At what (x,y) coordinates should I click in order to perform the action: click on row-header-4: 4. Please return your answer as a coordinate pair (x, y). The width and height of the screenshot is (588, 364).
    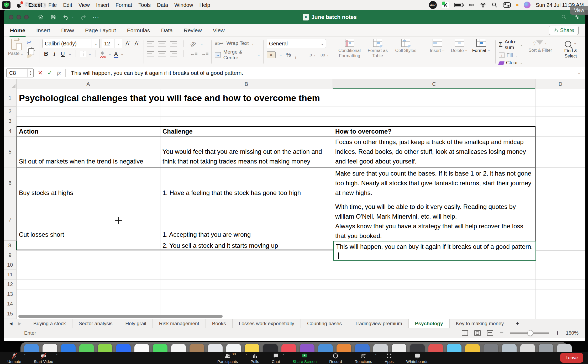
    Looking at the image, I should click on (10, 131).